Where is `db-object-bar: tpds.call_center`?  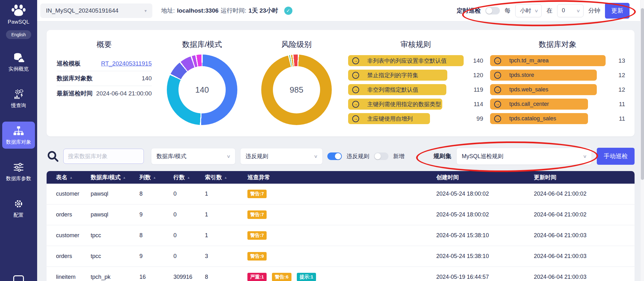 db-object-bar: tpds.call_center is located at coordinates (539, 104).